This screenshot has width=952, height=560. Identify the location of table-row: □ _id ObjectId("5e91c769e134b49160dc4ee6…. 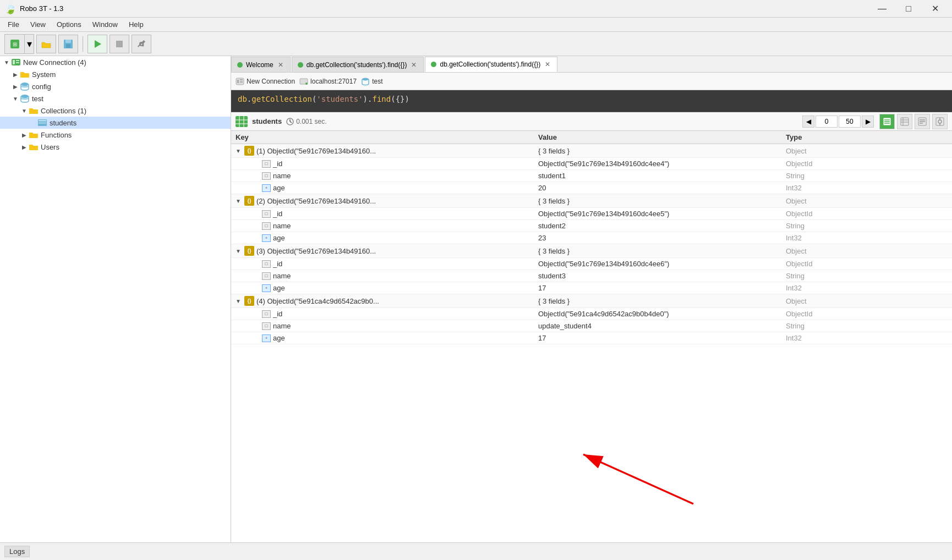
(592, 264).